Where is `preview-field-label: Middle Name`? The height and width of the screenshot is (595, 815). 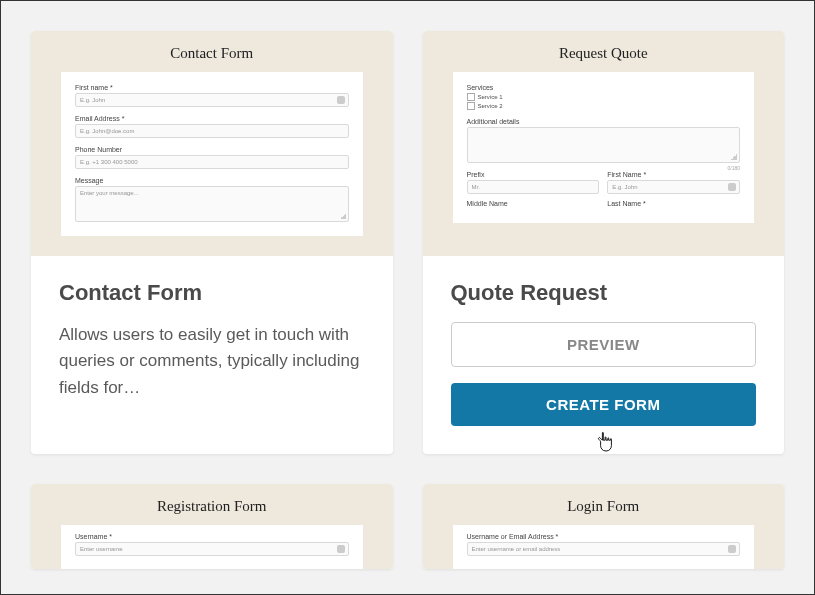
preview-field-label: Middle Name is located at coordinates (534, 204).